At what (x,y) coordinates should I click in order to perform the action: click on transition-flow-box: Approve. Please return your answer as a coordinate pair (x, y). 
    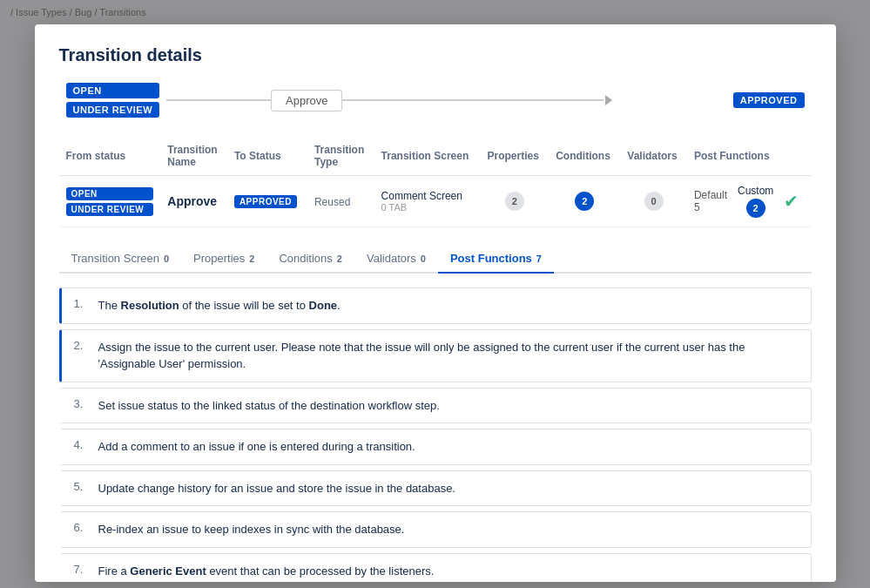
    Looking at the image, I should click on (307, 101).